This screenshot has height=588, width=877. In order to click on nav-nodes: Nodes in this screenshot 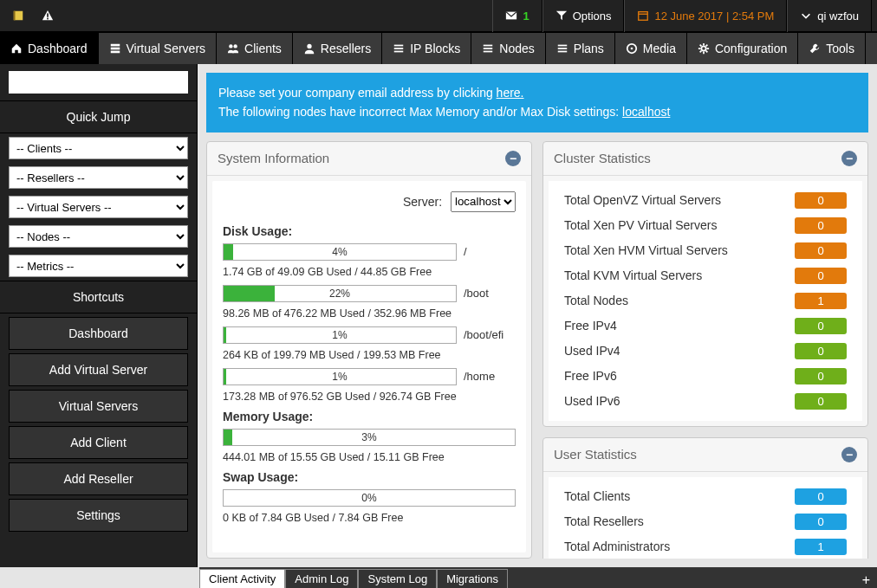, I will do `click(508, 48)`.